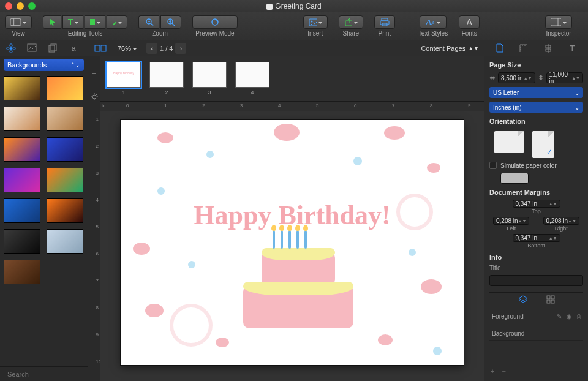 This screenshot has height=381, width=588. I want to click on document-tab, so click(500, 48).